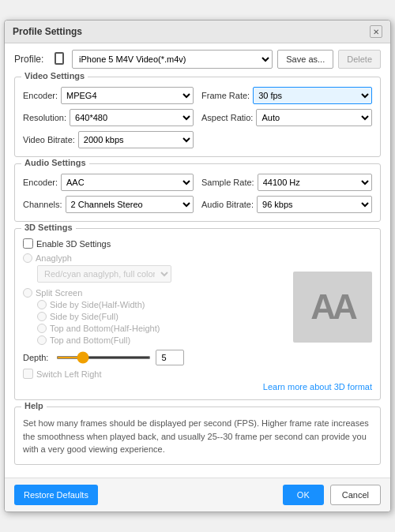 The width and height of the screenshot is (395, 532). Describe the element at coordinates (303, 495) in the screenshot. I see `ok-button: OK` at that location.